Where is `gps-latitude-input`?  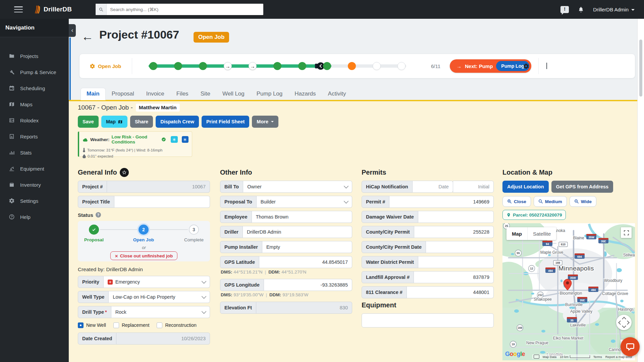
gps-latitude-input is located at coordinates (306, 262).